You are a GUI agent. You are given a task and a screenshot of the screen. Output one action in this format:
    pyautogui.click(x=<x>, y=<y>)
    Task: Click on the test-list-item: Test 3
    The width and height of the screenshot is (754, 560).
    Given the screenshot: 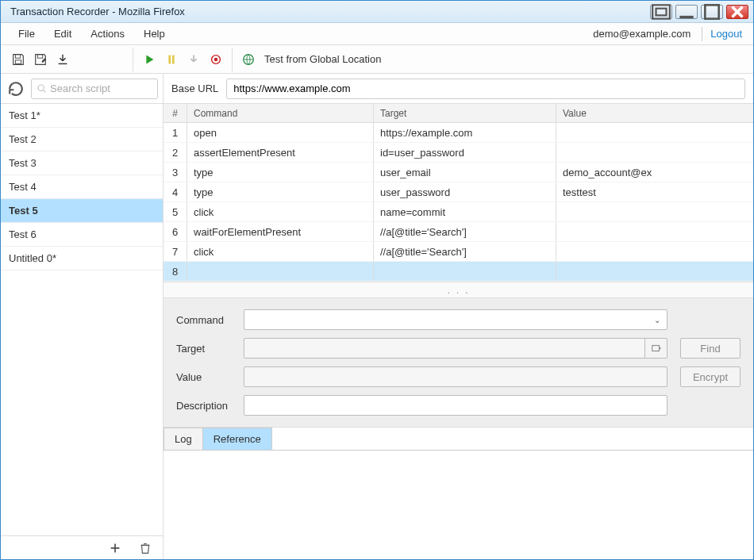 What is the action you would take?
    pyautogui.click(x=82, y=163)
    